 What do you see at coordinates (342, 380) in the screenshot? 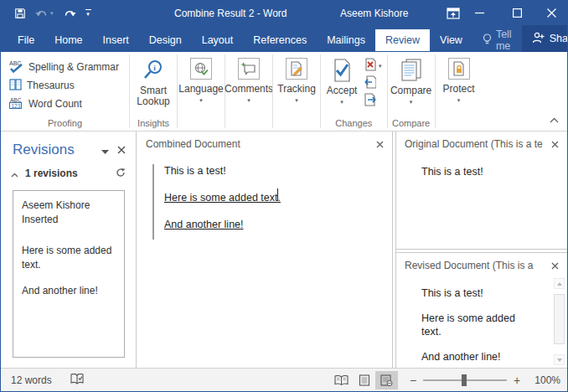
I see `read-mode-icon` at bounding box center [342, 380].